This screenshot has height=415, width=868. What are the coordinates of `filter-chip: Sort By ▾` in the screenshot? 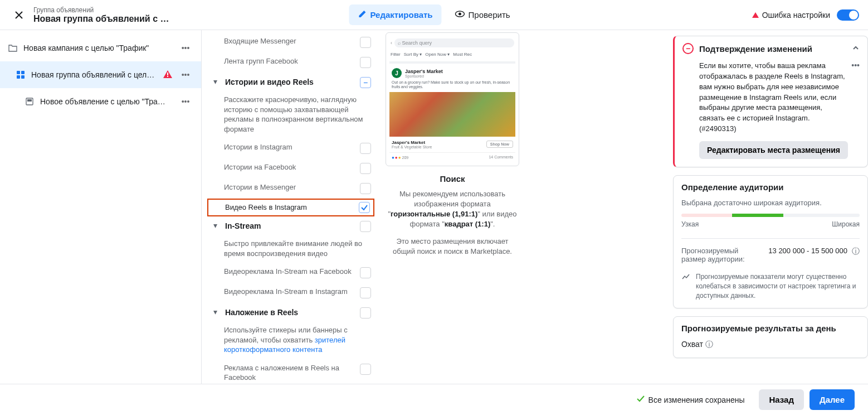 It's located at (413, 55).